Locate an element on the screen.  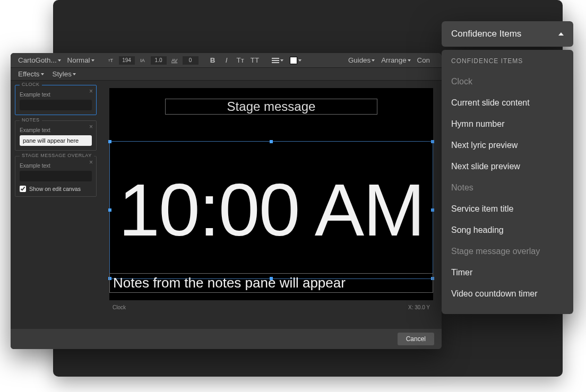
confidence-item: Hymn number is located at coordinates (507, 124).